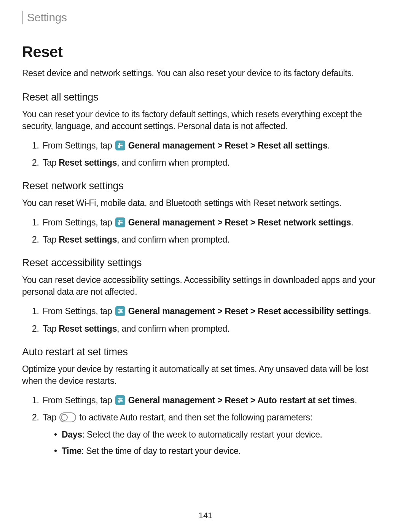 This screenshot has width=411, height=532. What do you see at coordinates (206, 18) in the screenshot?
I see `page-header: Settings` at bounding box center [206, 18].